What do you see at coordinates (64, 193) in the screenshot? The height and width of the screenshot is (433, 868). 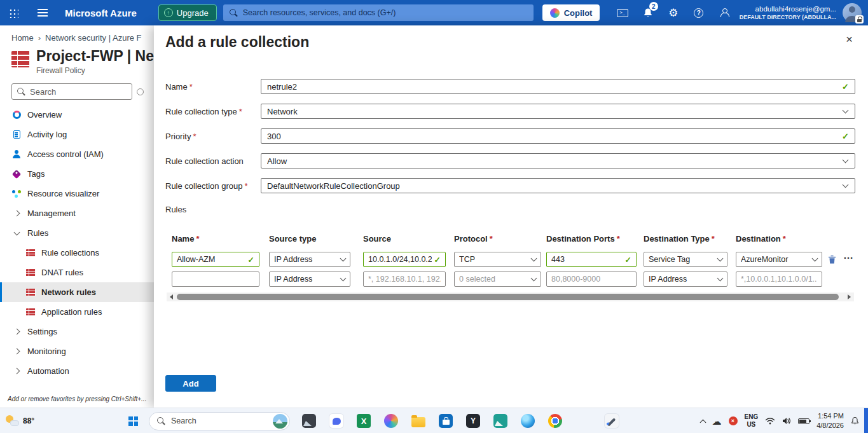 I see `sidebar-item-label: Resource visualizer` at bounding box center [64, 193].